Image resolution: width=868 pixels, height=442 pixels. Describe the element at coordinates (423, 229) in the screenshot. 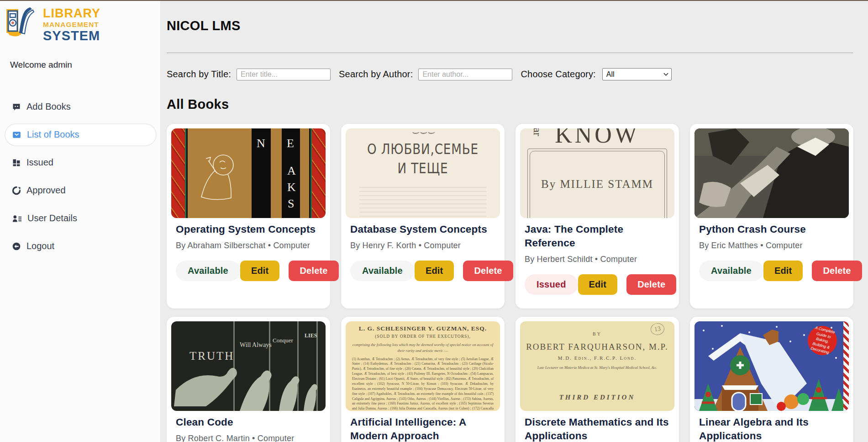

I see `book-title: Database System Concepts` at that location.